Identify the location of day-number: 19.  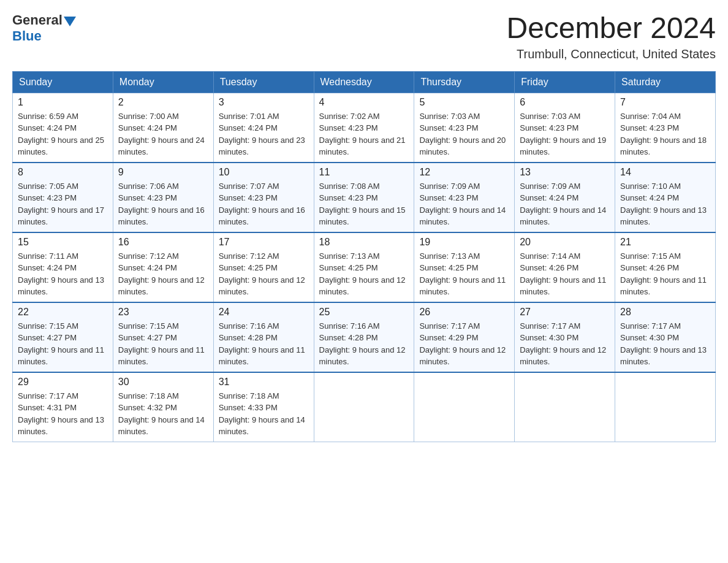
(464, 242).